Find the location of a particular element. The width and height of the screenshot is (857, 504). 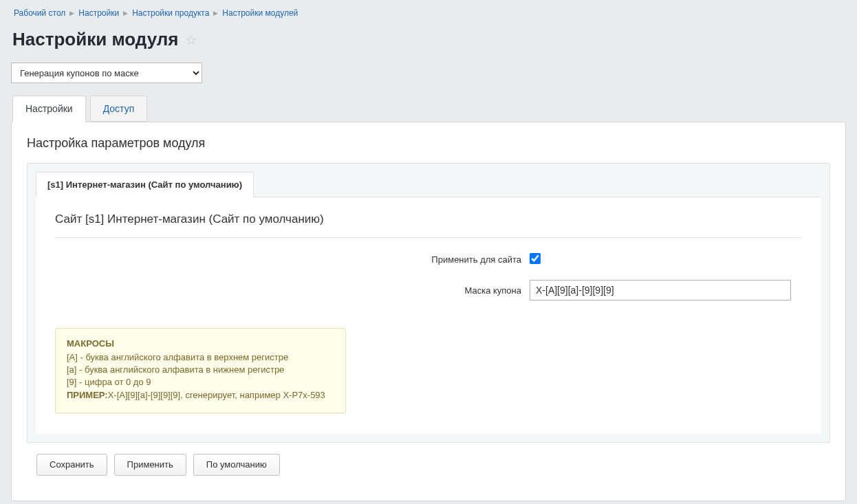

apply-for-site-label: Применить для сайта is located at coordinates (292, 260).